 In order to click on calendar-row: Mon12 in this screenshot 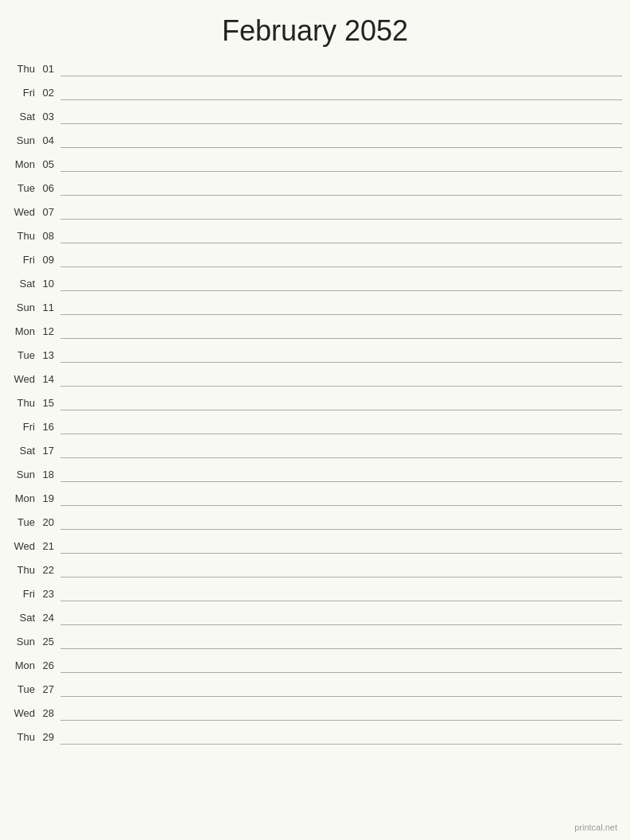, I will do `click(315, 330)`.